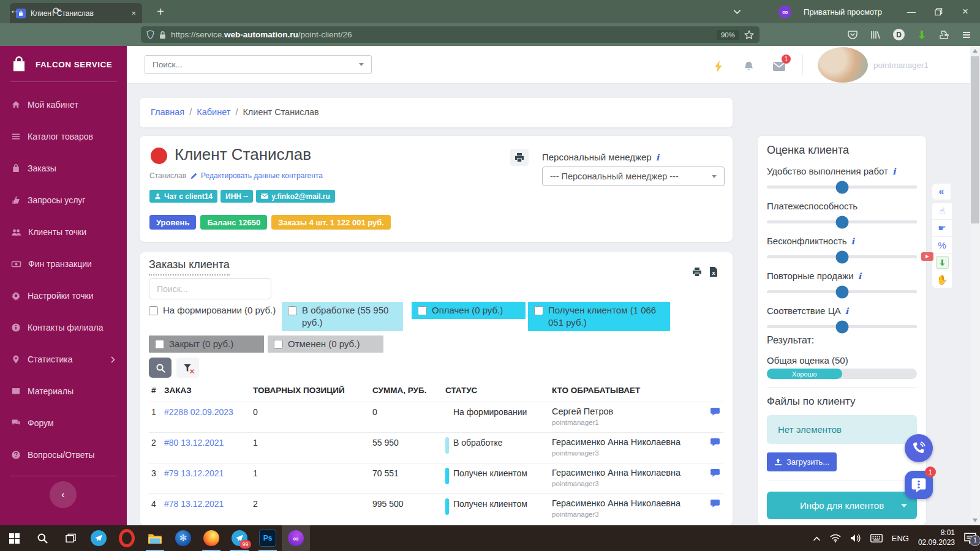 The image size is (980, 551). I want to click on url-bar: https://service.web-automation.ru/point-…, so click(450, 34).